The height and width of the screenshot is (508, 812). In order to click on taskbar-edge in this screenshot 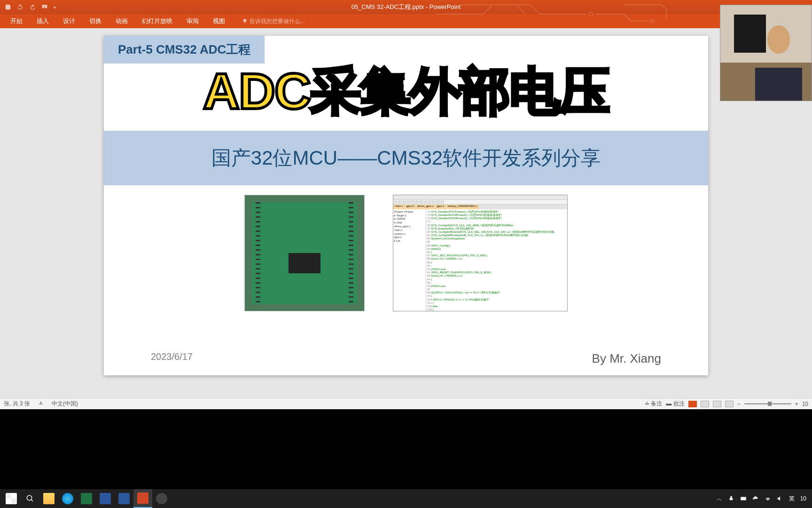, I will do `click(68, 499)`.